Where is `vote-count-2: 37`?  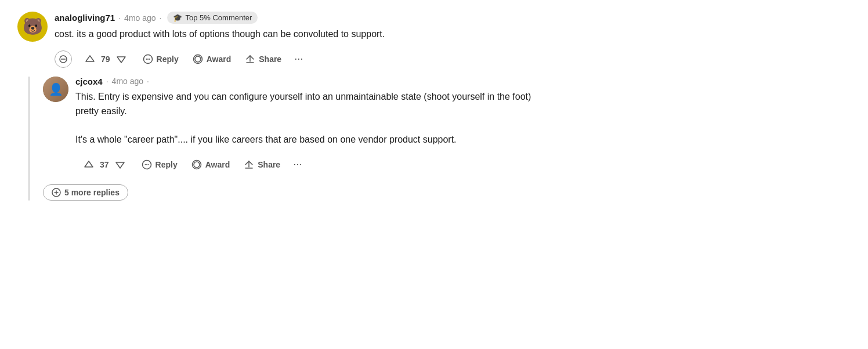
vote-count-2: 37 is located at coordinates (104, 165).